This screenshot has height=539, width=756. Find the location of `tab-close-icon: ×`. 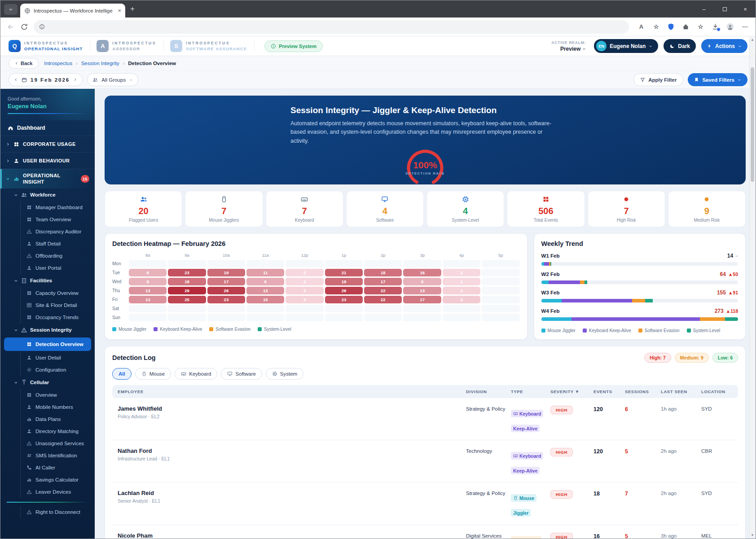

tab-close-icon: × is located at coordinates (119, 11).